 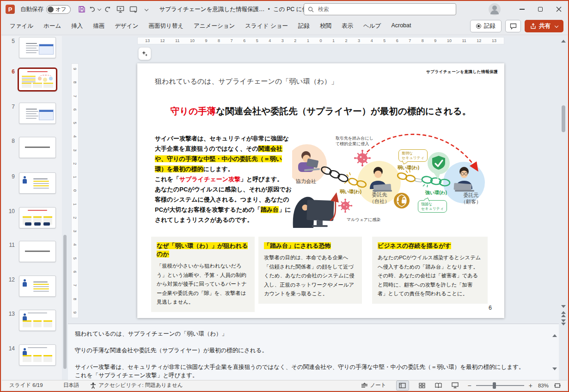 I want to click on horizontal-ruler: 13121110987654321012345678910111213, so click(x=321, y=41).